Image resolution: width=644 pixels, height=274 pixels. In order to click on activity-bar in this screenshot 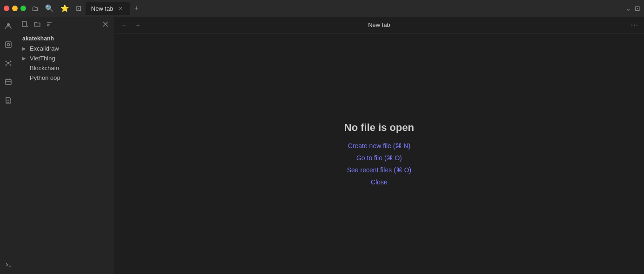, I will do `click(8, 145)`.